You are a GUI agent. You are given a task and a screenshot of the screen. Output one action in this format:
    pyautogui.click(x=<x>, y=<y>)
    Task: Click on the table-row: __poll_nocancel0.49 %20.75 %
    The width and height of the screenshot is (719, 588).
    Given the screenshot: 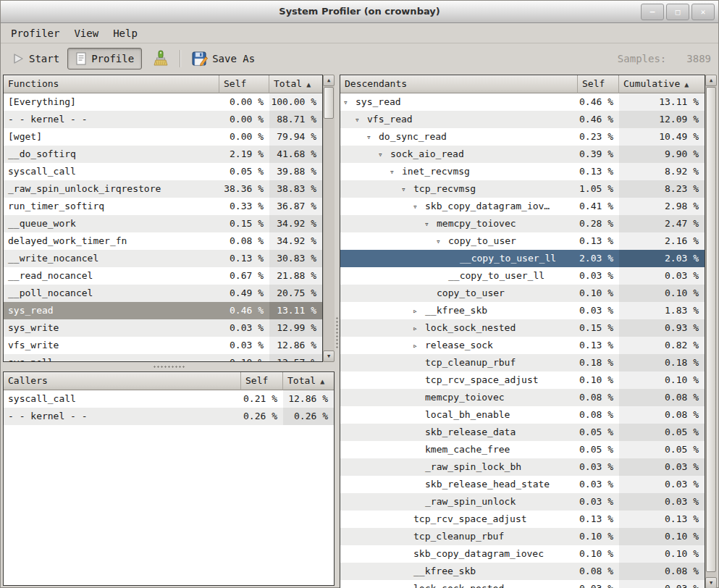 What is the action you would take?
    pyautogui.click(x=163, y=293)
    